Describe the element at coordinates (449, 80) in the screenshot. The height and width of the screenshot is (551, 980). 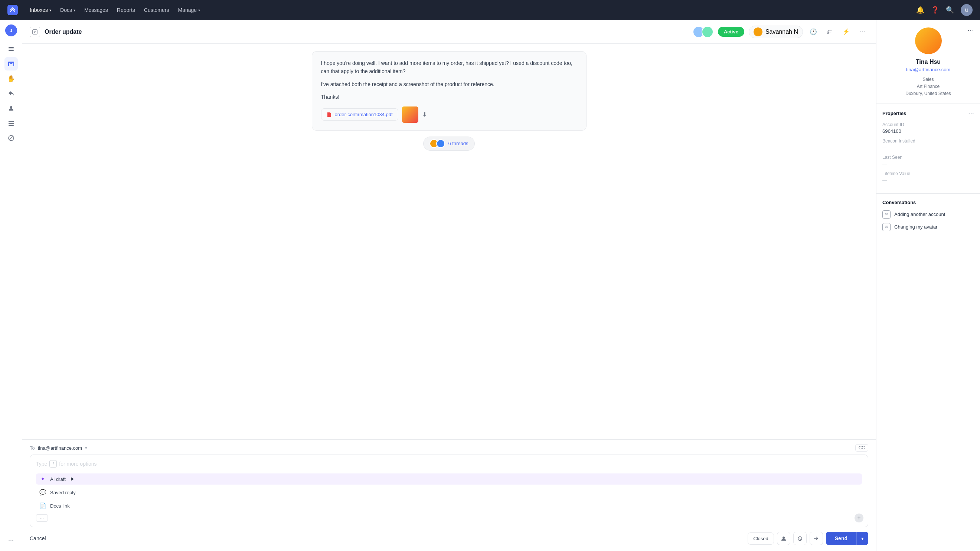
I see `message-text: I hope you're doing well. I want to add …` at that location.